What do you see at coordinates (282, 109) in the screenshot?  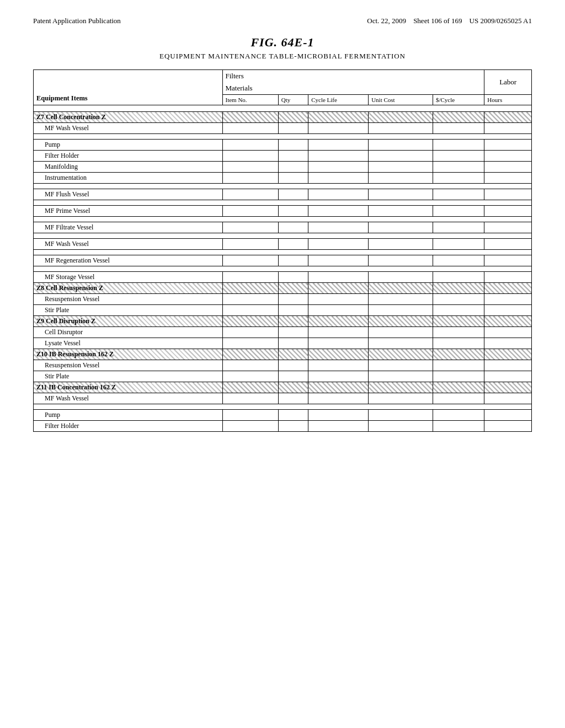 I see `spacer-row` at bounding box center [282, 109].